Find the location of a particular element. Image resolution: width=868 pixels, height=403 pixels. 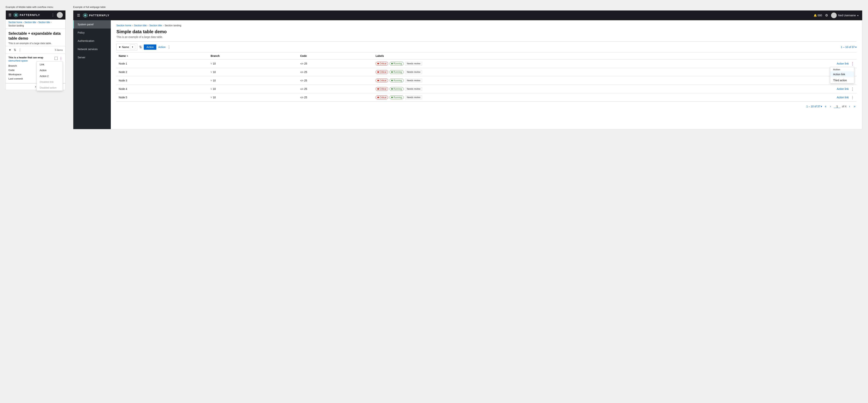

branch-icon-4: ⑂ is located at coordinates (211, 89).